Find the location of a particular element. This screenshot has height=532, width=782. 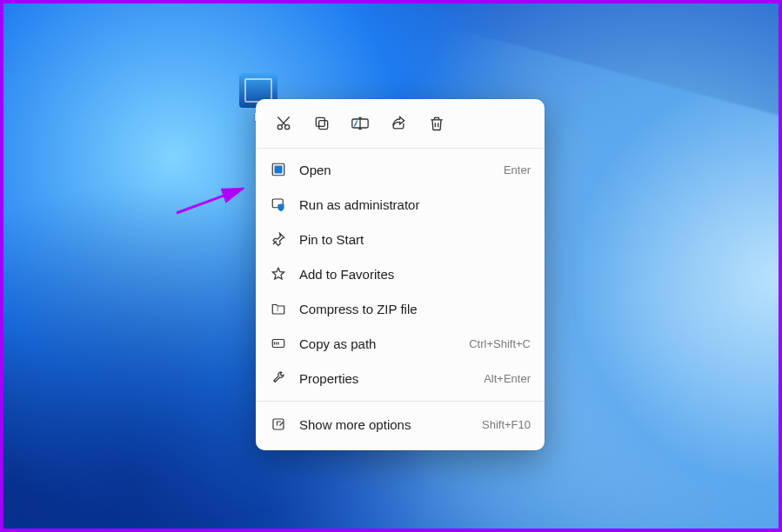

menu-item-open: Open Enter is located at coordinates (400, 170).